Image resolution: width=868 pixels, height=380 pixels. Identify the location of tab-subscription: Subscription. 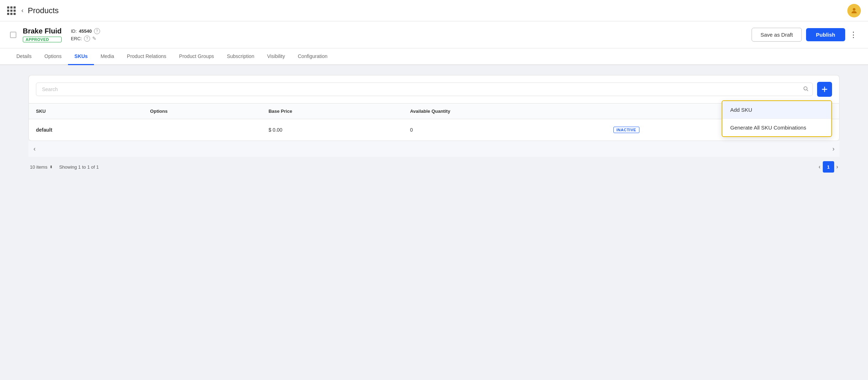
(241, 57).